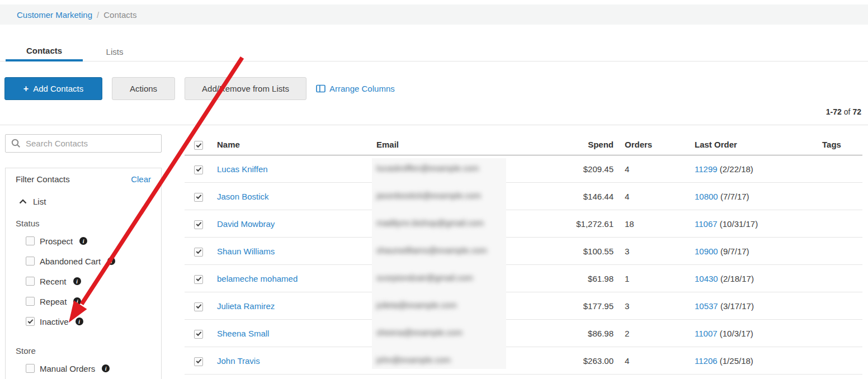  Describe the element at coordinates (706, 278) in the screenshot. I see `order-number-link: 10430` at that location.